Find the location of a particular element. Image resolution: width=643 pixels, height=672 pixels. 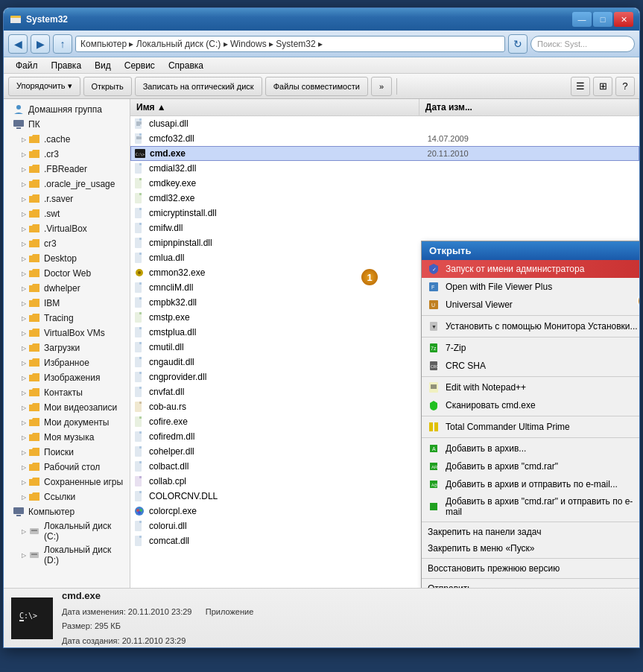

sidebar-item-docs: ▷ Мои документы is located at coordinates (67, 422).